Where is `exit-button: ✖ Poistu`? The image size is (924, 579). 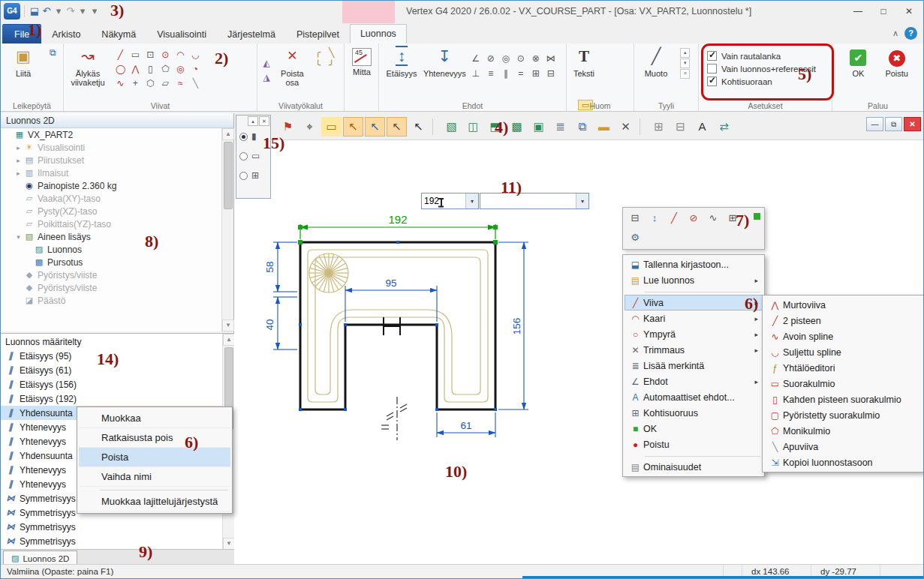
exit-button: ✖ Poistu is located at coordinates (897, 69).